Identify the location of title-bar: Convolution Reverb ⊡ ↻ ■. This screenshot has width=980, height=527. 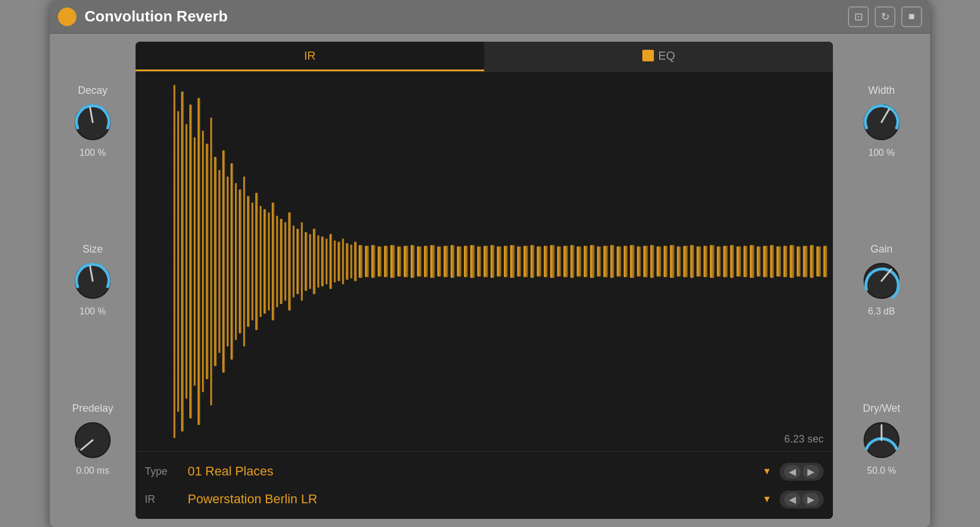
(490, 17).